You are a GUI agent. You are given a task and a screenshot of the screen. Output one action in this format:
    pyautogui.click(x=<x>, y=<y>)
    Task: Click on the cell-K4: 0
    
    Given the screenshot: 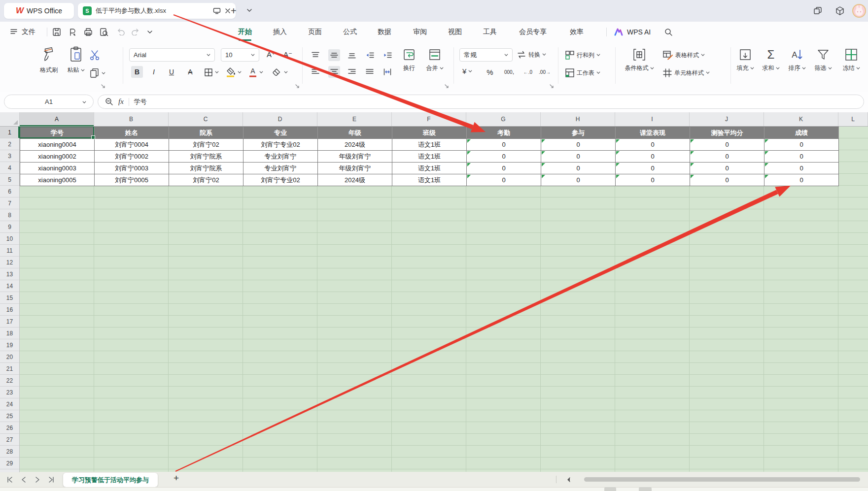 What is the action you would take?
    pyautogui.click(x=801, y=168)
    